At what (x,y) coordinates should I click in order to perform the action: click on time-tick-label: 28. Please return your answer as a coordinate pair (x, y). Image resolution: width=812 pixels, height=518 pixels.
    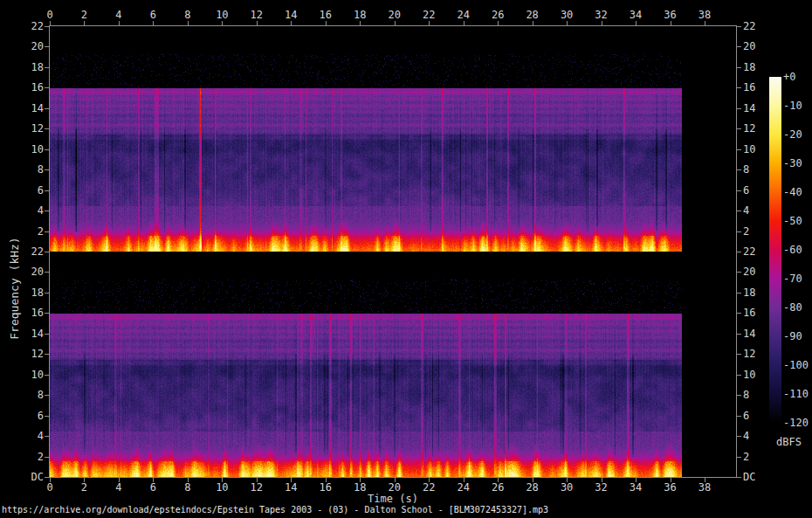
    Looking at the image, I should click on (532, 487).